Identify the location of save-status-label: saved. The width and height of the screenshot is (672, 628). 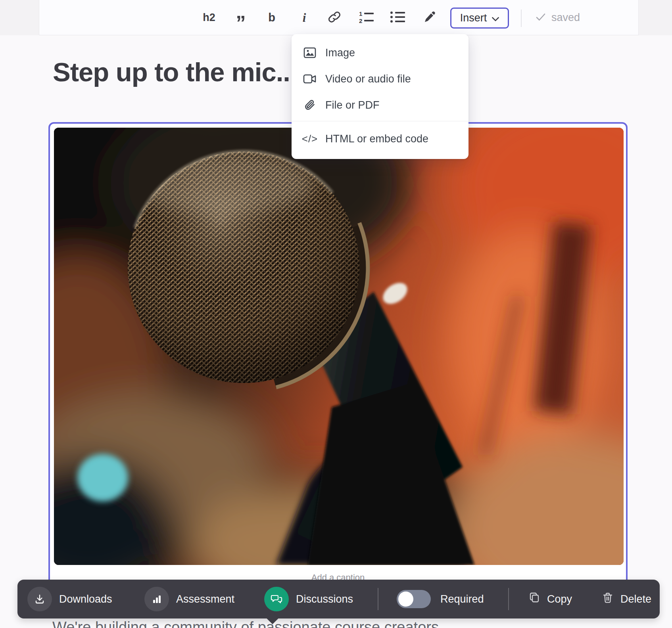
(566, 17).